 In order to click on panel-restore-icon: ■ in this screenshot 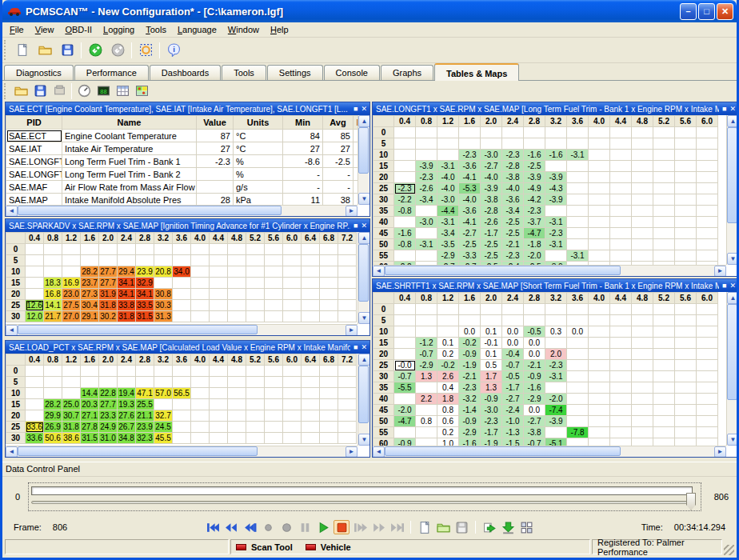, I will do `click(725, 109)`.